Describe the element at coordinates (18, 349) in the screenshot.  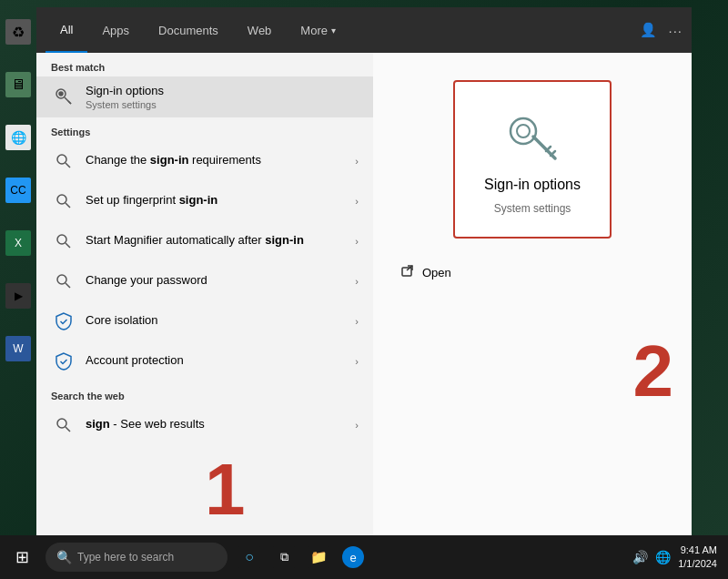
I see `desktop-icon-word: W` at that location.